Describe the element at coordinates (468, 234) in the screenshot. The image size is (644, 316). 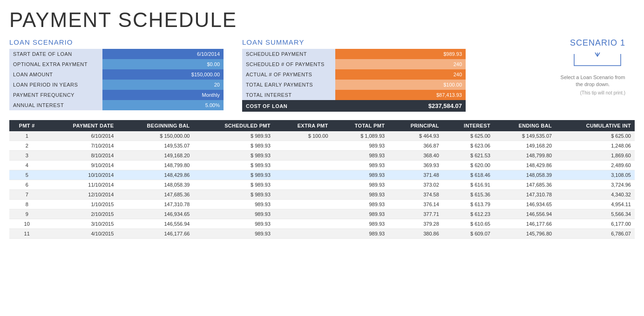
I see `table-cell: $ 609.07` at that location.